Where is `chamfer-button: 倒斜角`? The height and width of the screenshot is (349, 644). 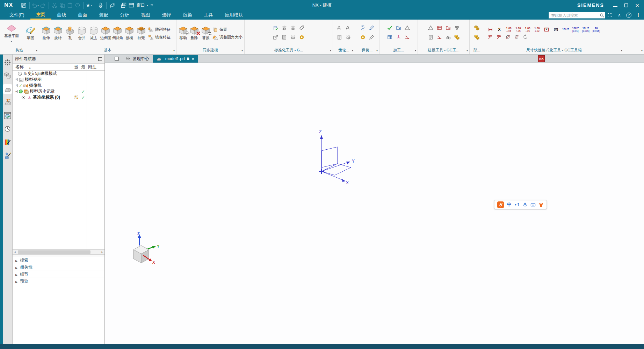
chamfer-button: 倒斜角 is located at coordinates (117, 33).